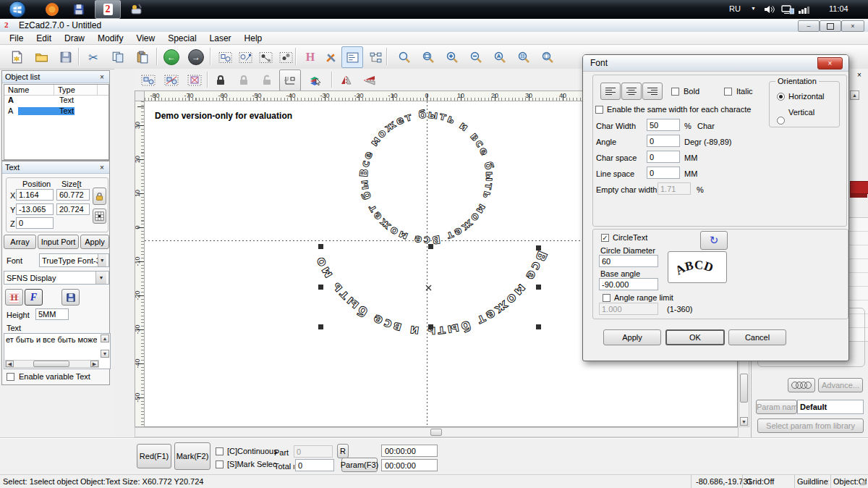 Image resolution: width=868 pixels, height=488 pixels. What do you see at coordinates (74, 261) in the screenshot?
I see `font-type-select: TrueType Font-350 ▼` at bounding box center [74, 261].